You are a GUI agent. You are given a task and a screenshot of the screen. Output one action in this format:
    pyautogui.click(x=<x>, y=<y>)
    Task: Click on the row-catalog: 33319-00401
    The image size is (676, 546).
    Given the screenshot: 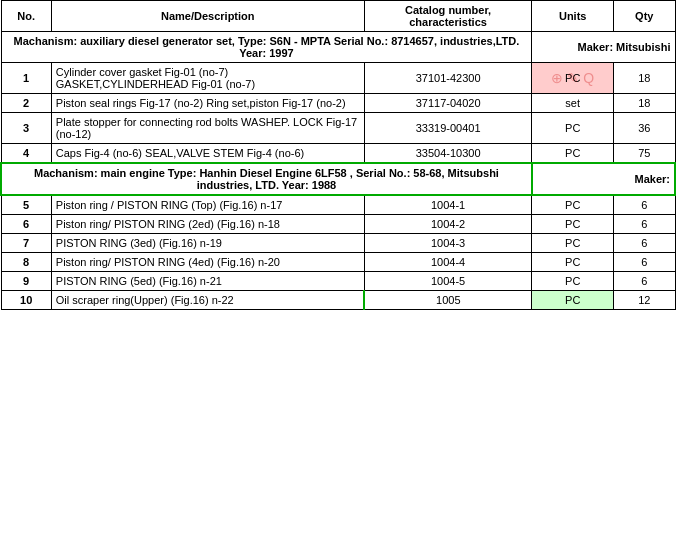 What is the action you would take?
    pyautogui.click(x=448, y=128)
    